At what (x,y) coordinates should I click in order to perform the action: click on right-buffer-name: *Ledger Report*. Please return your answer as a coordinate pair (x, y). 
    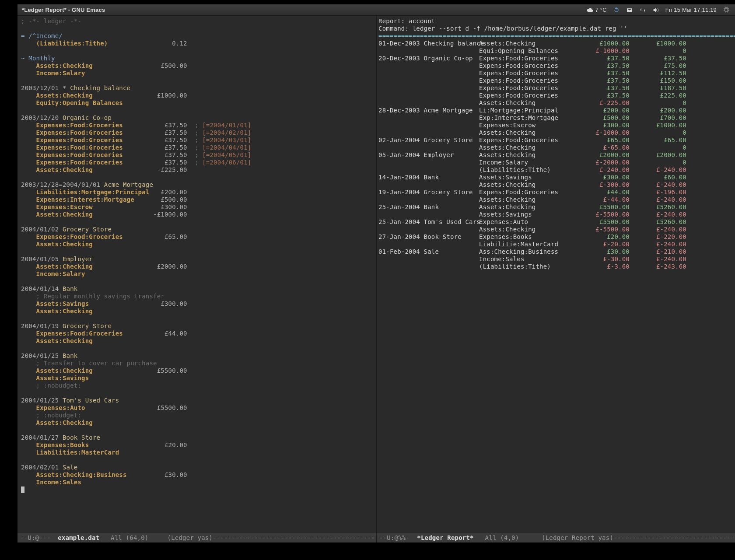
    Looking at the image, I should click on (445, 538).